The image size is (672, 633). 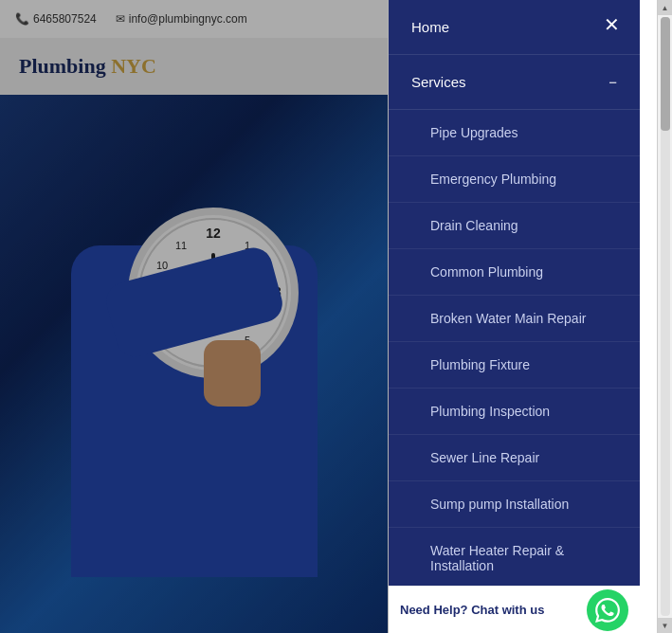 I want to click on common-plumbing-label: Common Plumbing, so click(x=487, y=272).